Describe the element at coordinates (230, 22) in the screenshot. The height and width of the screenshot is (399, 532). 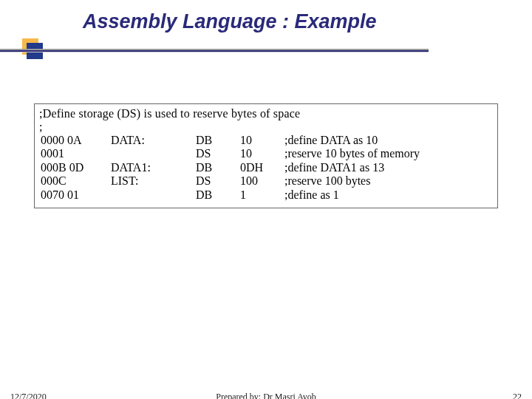
I see `slide-title: Assembly Language : Example` at that location.